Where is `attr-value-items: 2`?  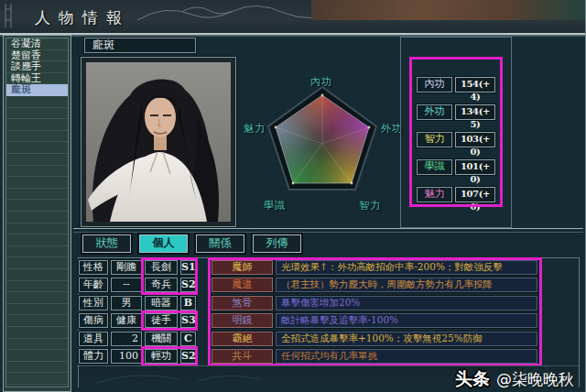 attr-value-items: 2 is located at coordinates (126, 339).